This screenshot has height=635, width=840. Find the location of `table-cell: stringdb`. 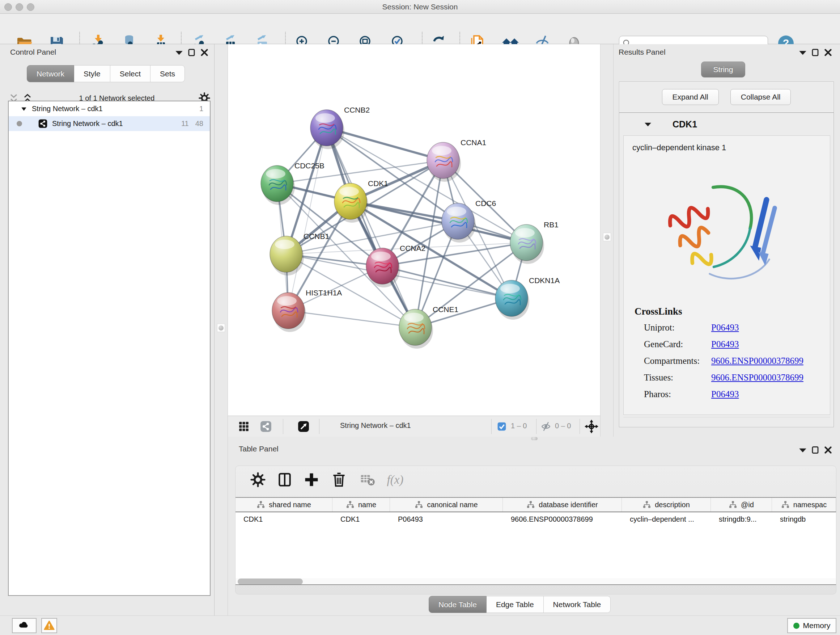

table-cell: stringdb is located at coordinates (804, 519).